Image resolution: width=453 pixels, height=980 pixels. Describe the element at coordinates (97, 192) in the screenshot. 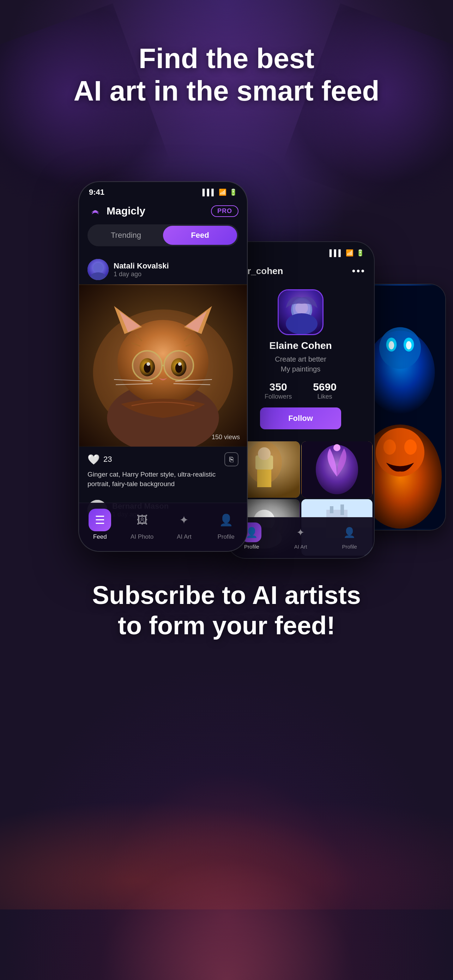

I see `clock: 9:41` at that location.